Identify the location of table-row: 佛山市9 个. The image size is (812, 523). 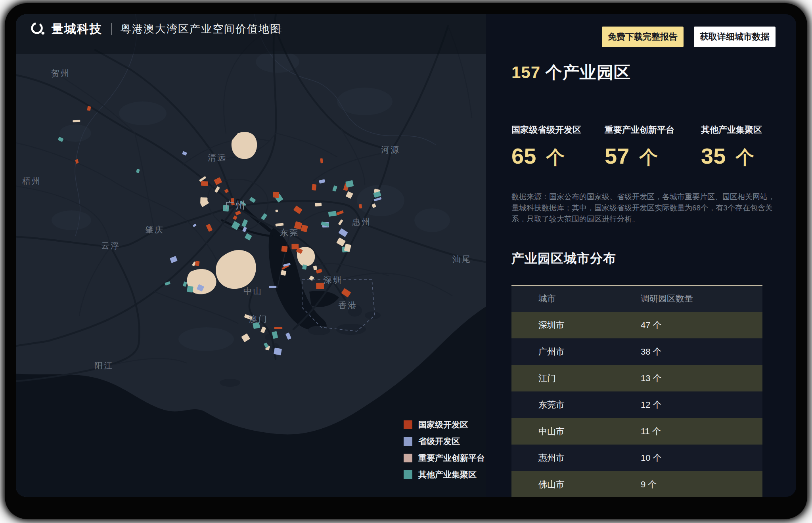
(637, 484).